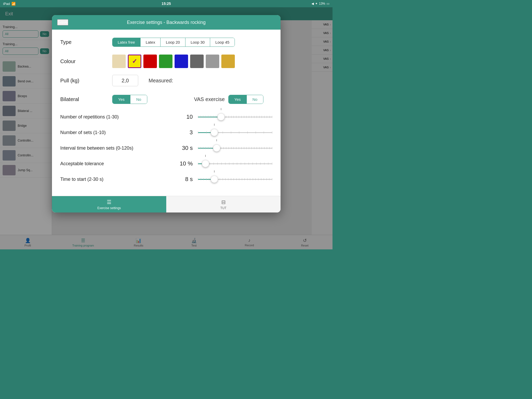  I want to click on swatch-dark-gray, so click(197, 61).